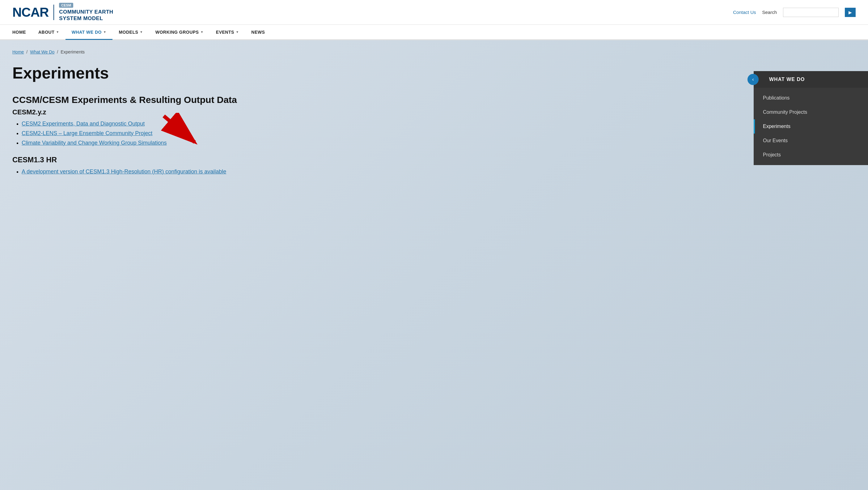 This screenshot has height=490, width=868. What do you see at coordinates (811, 155) in the screenshot?
I see `sidebar-item-projects: Projects` at bounding box center [811, 155].